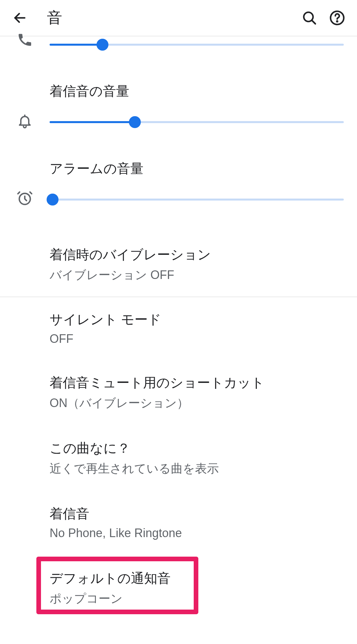 This screenshot has width=357, height=644. What do you see at coordinates (178, 266) in the screenshot?
I see `vibration-item: 着信時のバイブレーション バイブレーション OFF` at bounding box center [178, 266].